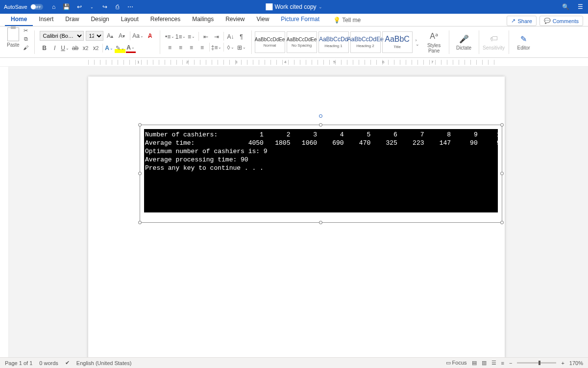 The height and width of the screenshot is (368, 588). I want to click on borders-button: ⊞, so click(242, 48).